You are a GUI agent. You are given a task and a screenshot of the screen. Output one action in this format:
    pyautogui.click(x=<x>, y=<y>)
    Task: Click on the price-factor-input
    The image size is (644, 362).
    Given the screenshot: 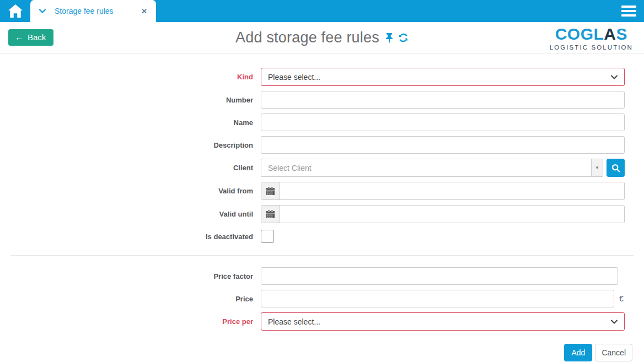 What is the action you would take?
    pyautogui.click(x=439, y=276)
    